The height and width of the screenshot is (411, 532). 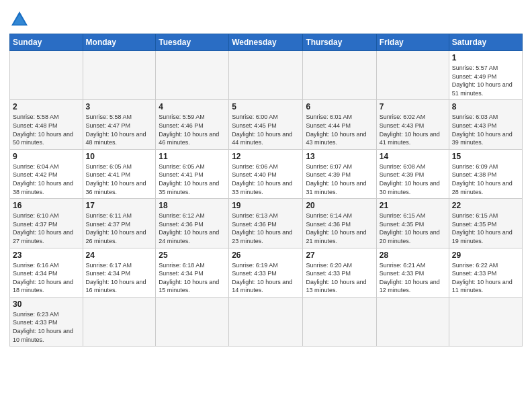 I want to click on calendar-cell: 7Sunrise: 6:02 AMSunset: 4:43 PMDaylight…, so click(x=412, y=125).